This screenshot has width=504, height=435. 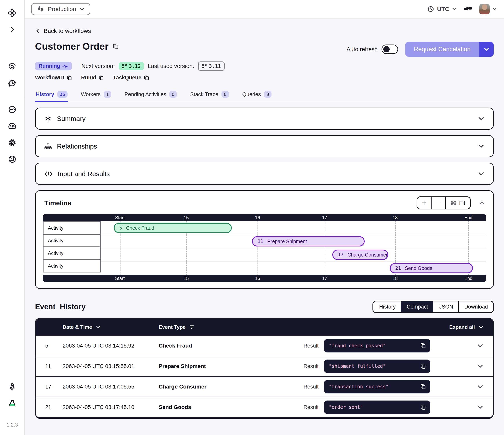 What do you see at coordinates (12, 83) in the screenshot?
I see `schedules-icon` at bounding box center [12, 83].